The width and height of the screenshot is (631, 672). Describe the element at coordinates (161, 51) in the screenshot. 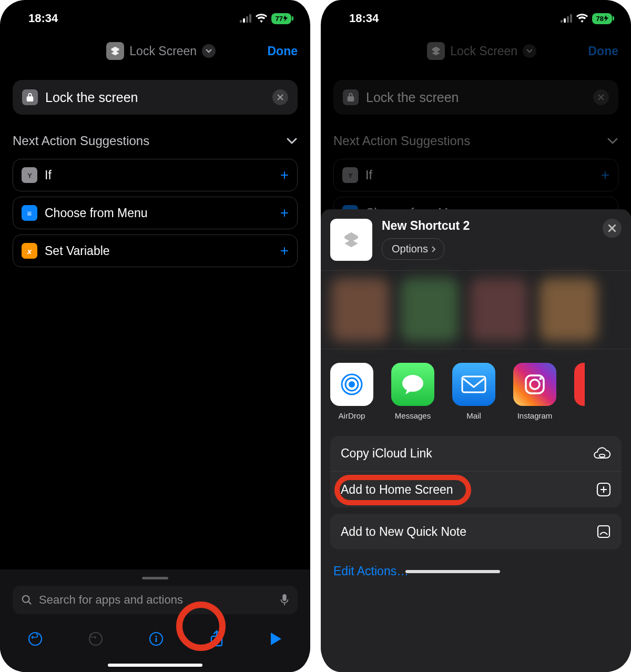

I see `page-title: Lock Screen` at that location.